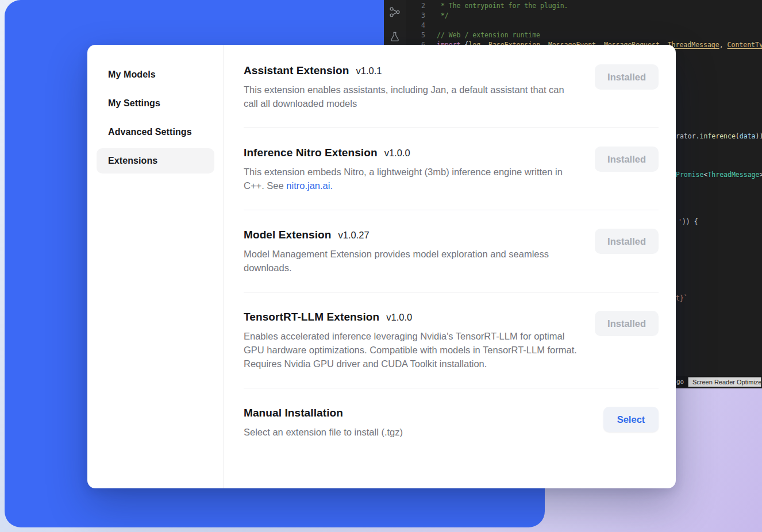  What do you see at coordinates (584, 25) in the screenshot?
I see `editor-code-area: 2 * The entrypoint for the plugin. 3 */ …` at bounding box center [584, 25].